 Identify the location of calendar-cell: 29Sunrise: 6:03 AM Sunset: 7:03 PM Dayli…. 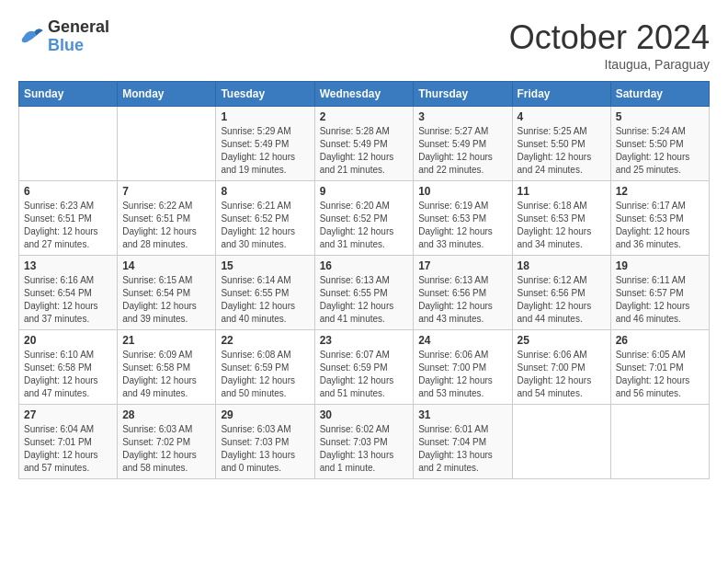
(265, 442).